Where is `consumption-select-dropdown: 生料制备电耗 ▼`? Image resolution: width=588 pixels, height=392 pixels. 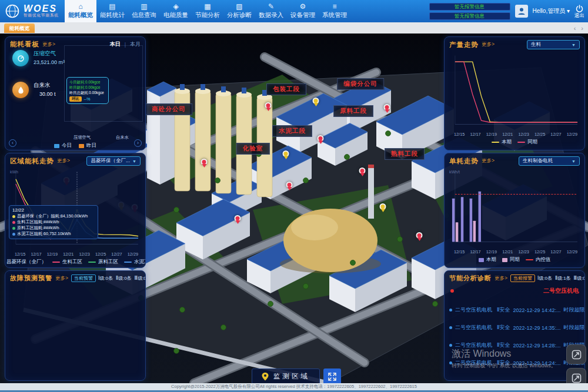
consumption-select-dropdown: 生料制备电耗 ▼ is located at coordinates (549, 161).